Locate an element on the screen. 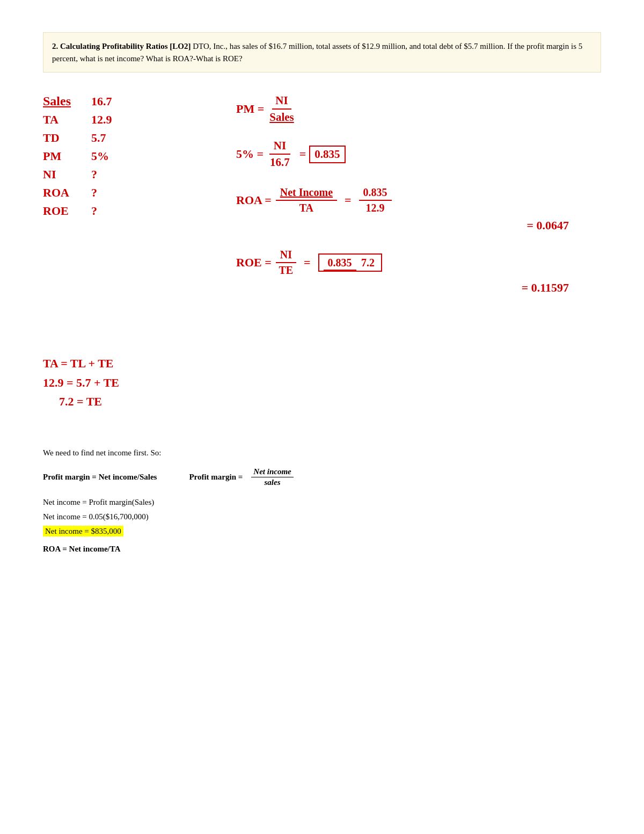 The height and width of the screenshot is (834, 644). pm-label: PM is located at coordinates (62, 156).